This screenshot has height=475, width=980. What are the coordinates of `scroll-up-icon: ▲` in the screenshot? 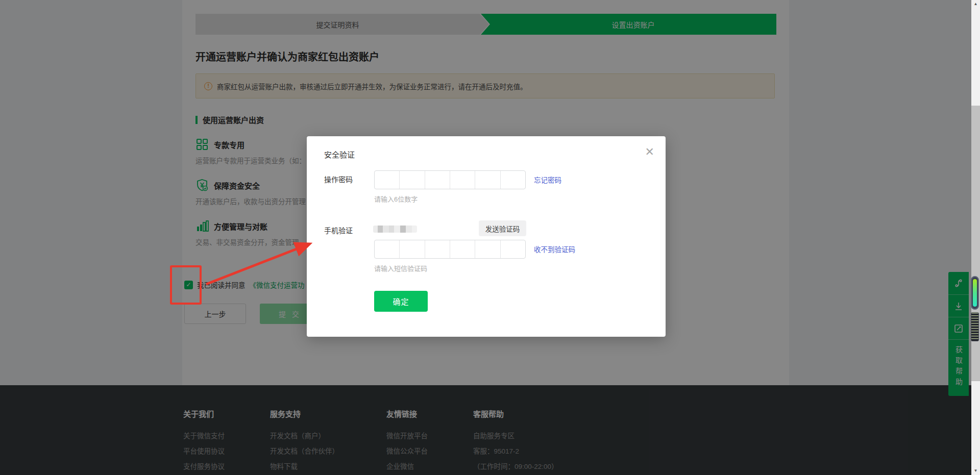 It's located at (976, 4).